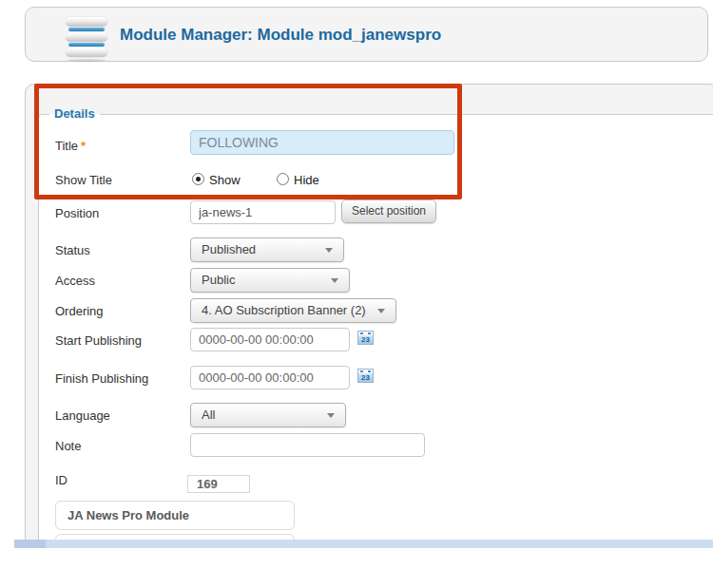 Image resolution: width=713 pixels, height=588 pixels. What do you see at coordinates (270, 378) in the screenshot?
I see `finish-publishing-input` at bounding box center [270, 378].